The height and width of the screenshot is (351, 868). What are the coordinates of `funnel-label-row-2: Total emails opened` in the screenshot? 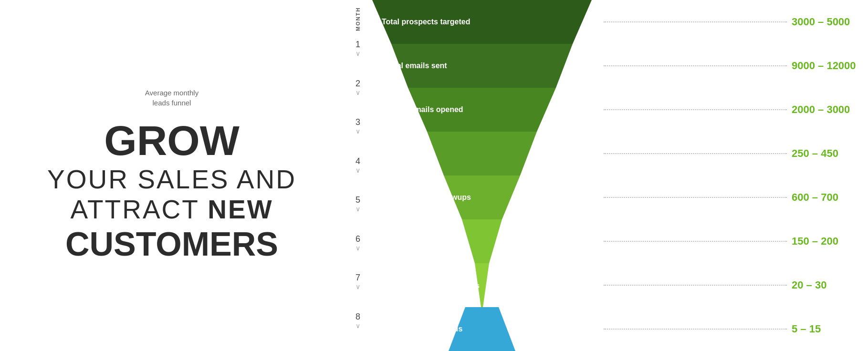 It's located at (482, 110).